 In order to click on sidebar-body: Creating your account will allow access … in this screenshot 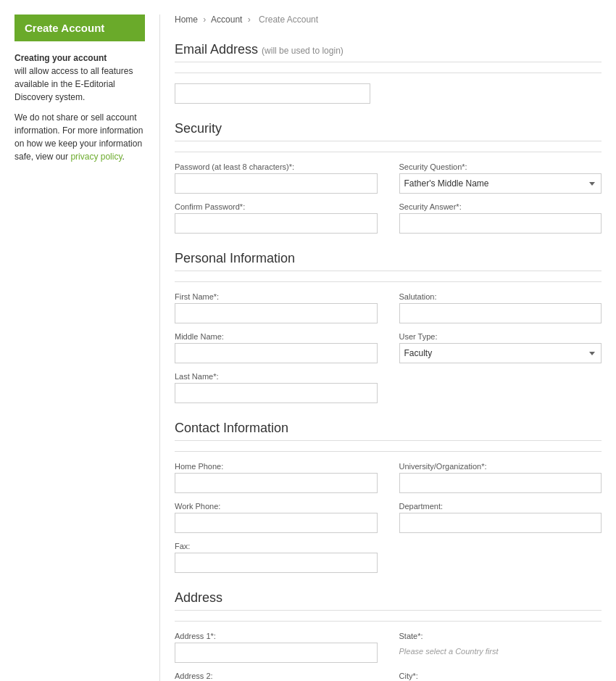, I will do `click(80, 107)`.